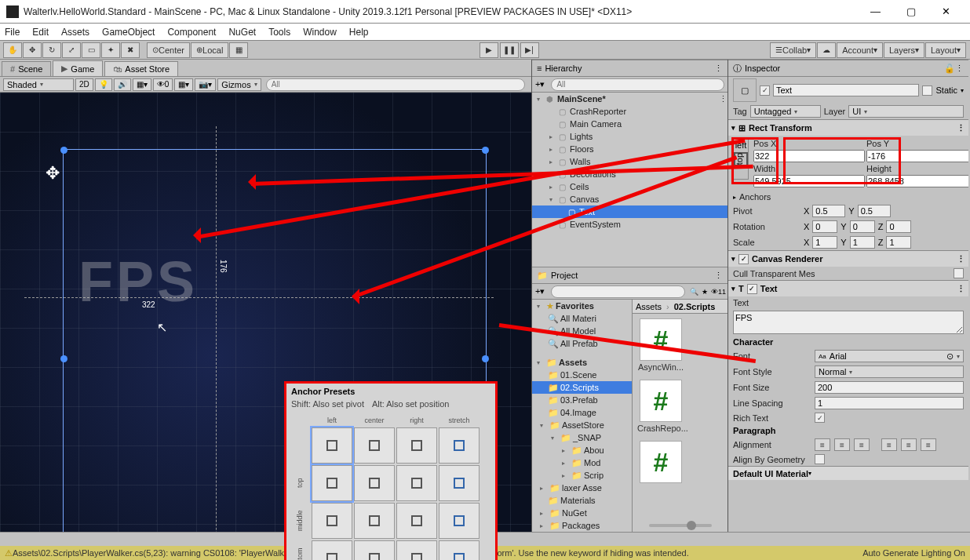 The height and width of the screenshot is (560, 970). I want to click on snap-button: ▦, so click(239, 50).